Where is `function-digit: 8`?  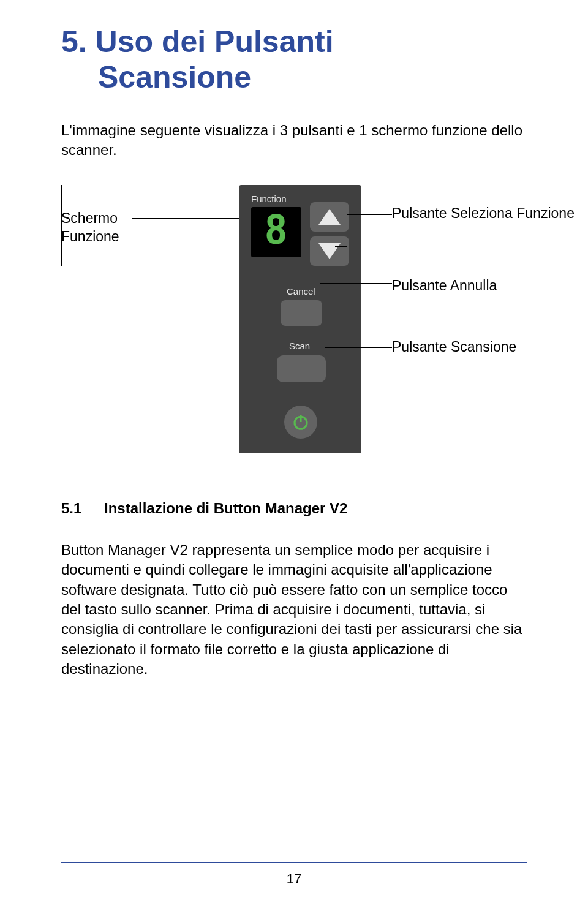 function-digit: 8 is located at coordinates (277, 232).